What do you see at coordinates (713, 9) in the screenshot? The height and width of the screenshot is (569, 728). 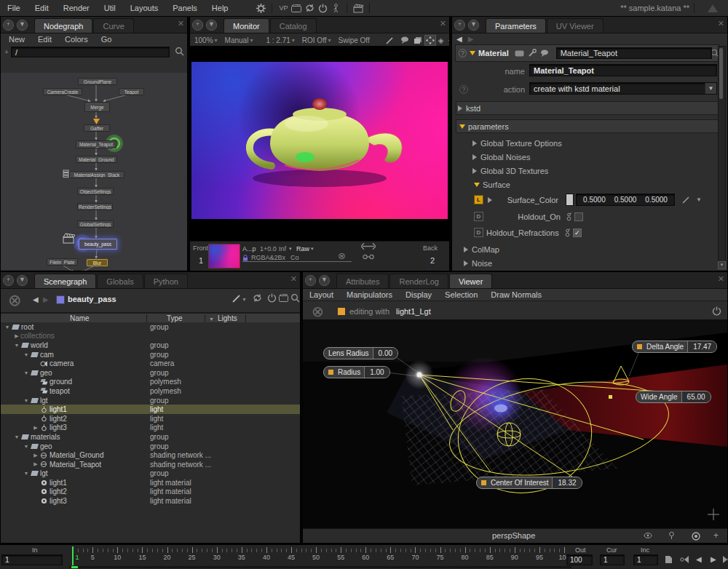 I see `warning-icon` at bounding box center [713, 9].